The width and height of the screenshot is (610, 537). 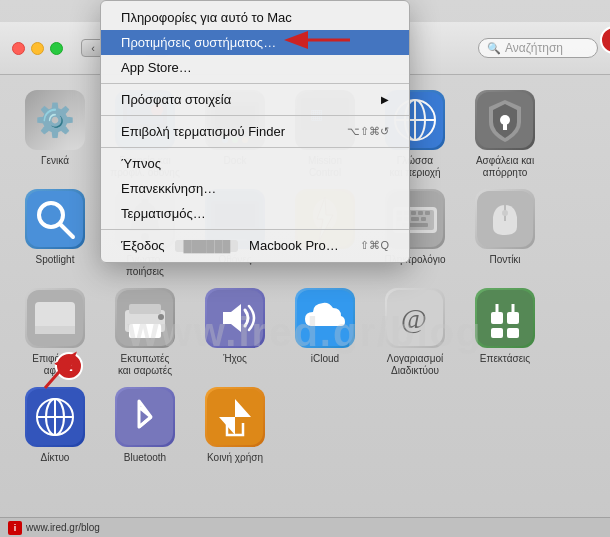 I want to click on ired-logo-letter: i, so click(x=16, y=528).